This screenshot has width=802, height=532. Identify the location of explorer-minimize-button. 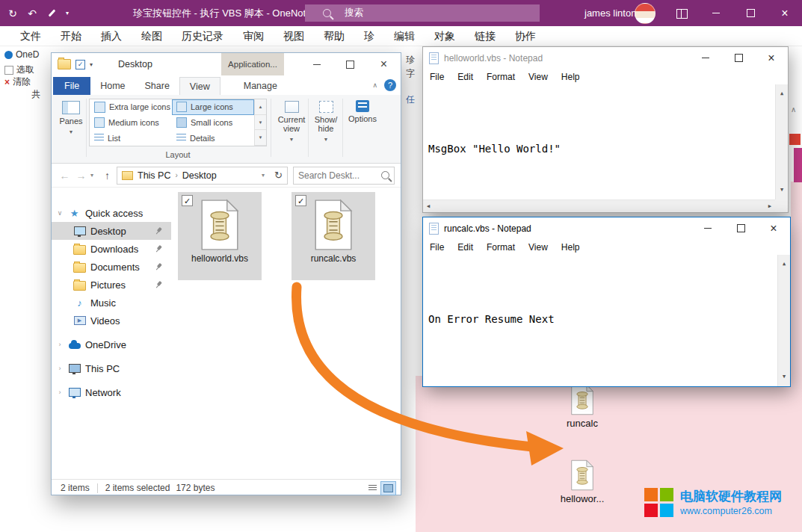
(317, 64).